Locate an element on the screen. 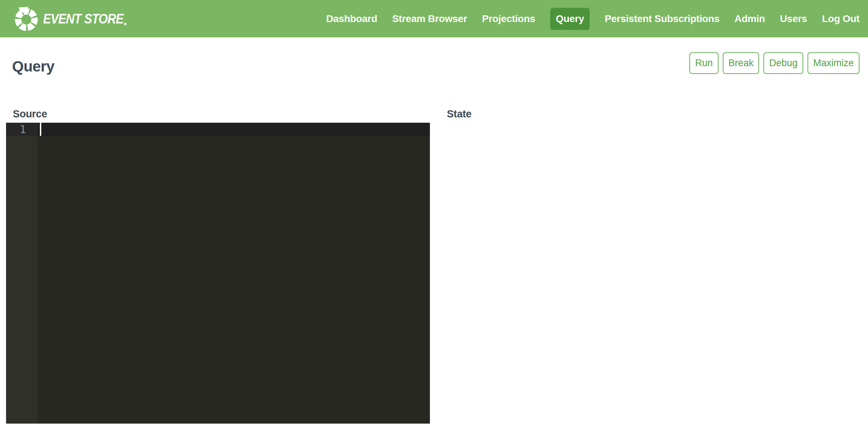  source-label: Source is located at coordinates (221, 114).